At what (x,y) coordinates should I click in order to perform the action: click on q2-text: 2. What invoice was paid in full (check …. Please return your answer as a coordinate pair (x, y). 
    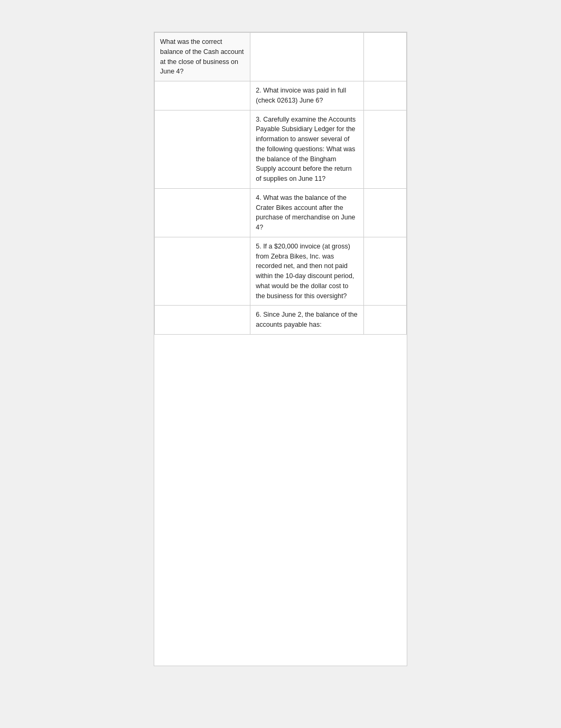
    Looking at the image, I should click on (301, 95).